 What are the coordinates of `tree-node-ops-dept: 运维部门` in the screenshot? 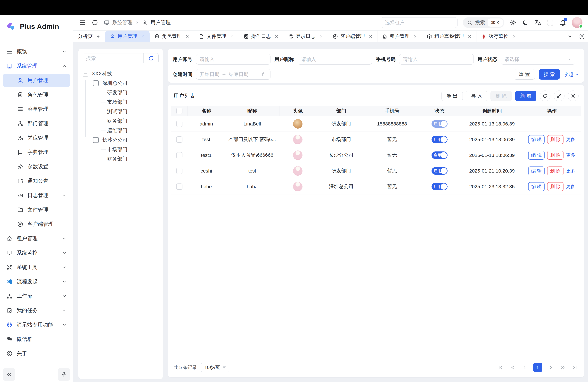 It's located at (121, 130).